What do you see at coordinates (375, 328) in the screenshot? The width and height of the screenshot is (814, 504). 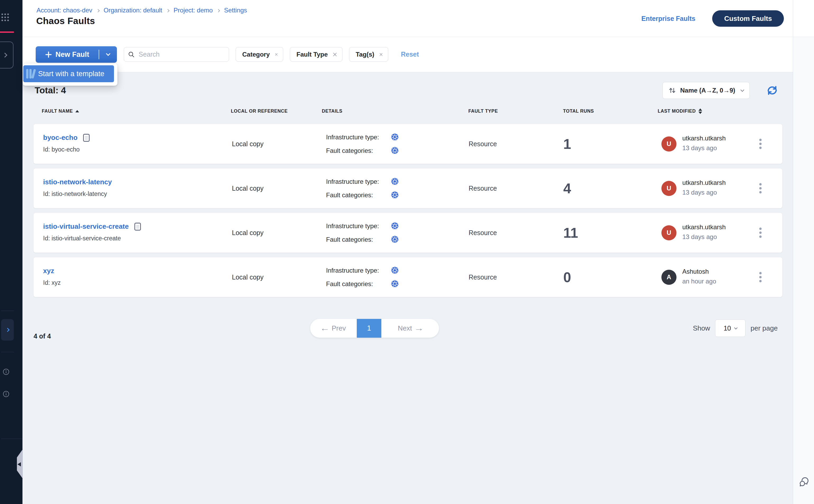 I see `pagination-bar: ← Prev 1 Next →` at bounding box center [375, 328].